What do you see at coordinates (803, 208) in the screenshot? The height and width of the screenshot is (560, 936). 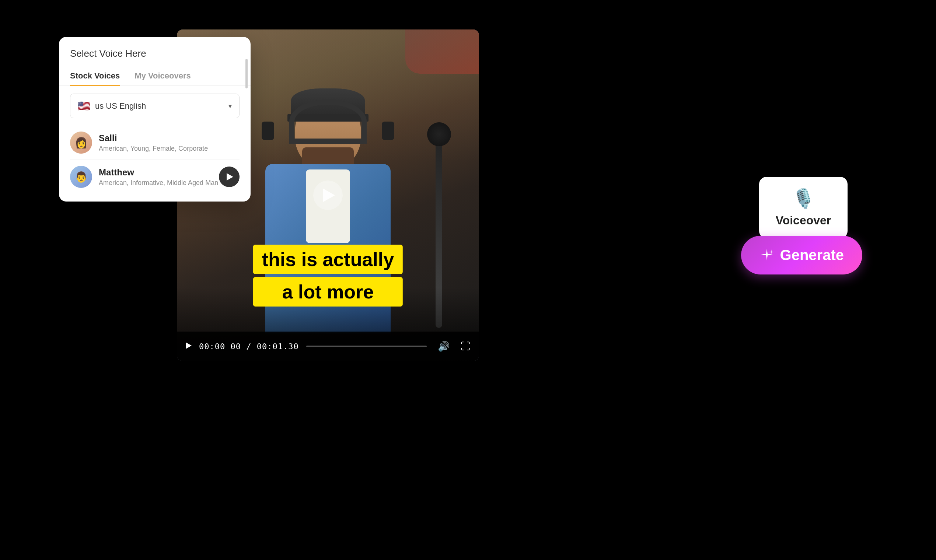 I see `voiceover-button: 🎙️ Voiceover` at bounding box center [803, 208].